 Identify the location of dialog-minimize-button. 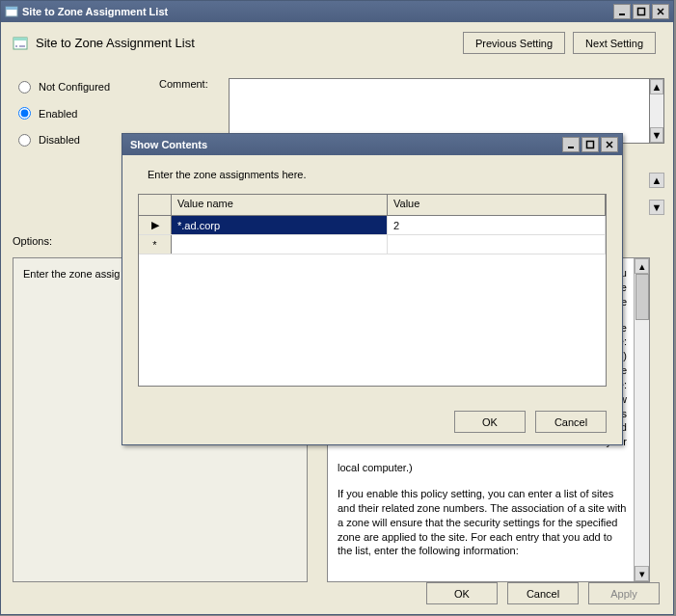
(571, 145).